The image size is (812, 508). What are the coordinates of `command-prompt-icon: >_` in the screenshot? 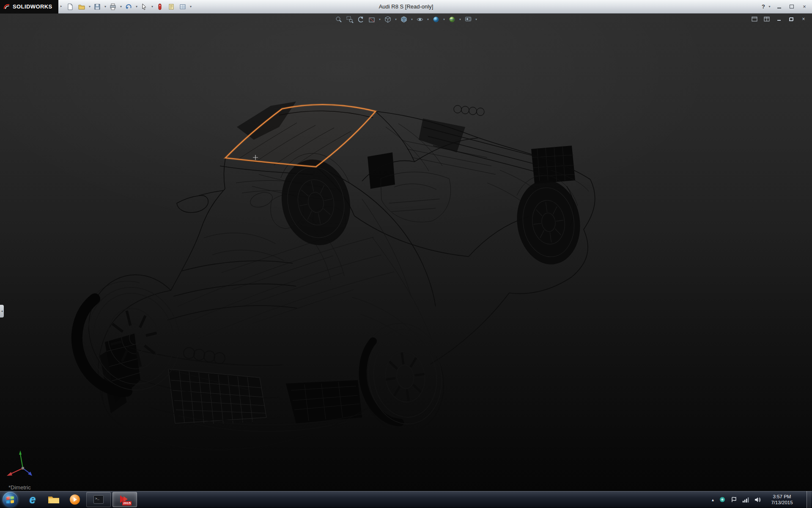 It's located at (99, 500).